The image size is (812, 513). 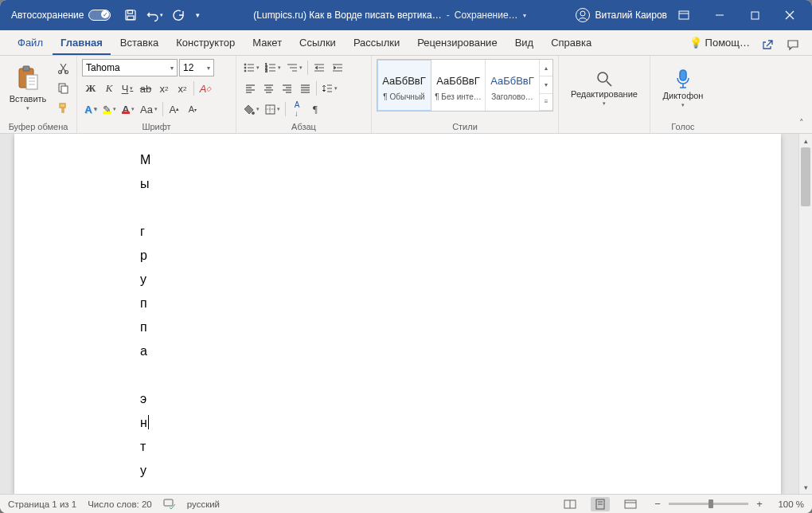 What do you see at coordinates (170, 504) in the screenshot?
I see `spellcheck-button` at bounding box center [170, 504].